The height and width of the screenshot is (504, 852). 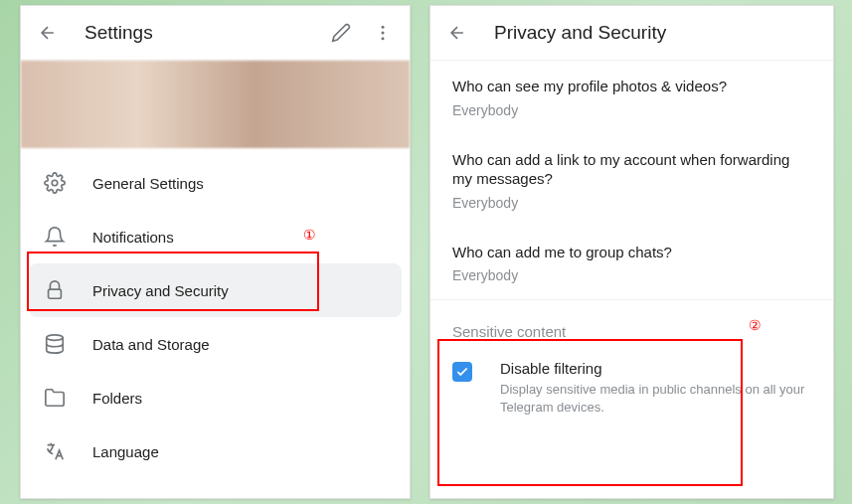 What do you see at coordinates (632, 263) in the screenshot?
I see `privacy-item-groups: Who can add me to group chats? Everybody` at bounding box center [632, 263].